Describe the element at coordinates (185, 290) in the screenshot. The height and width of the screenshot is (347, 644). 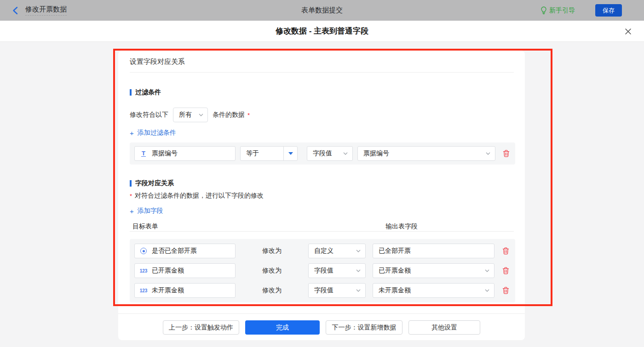
I see `target-field-select: 123 未开票金额` at that location.